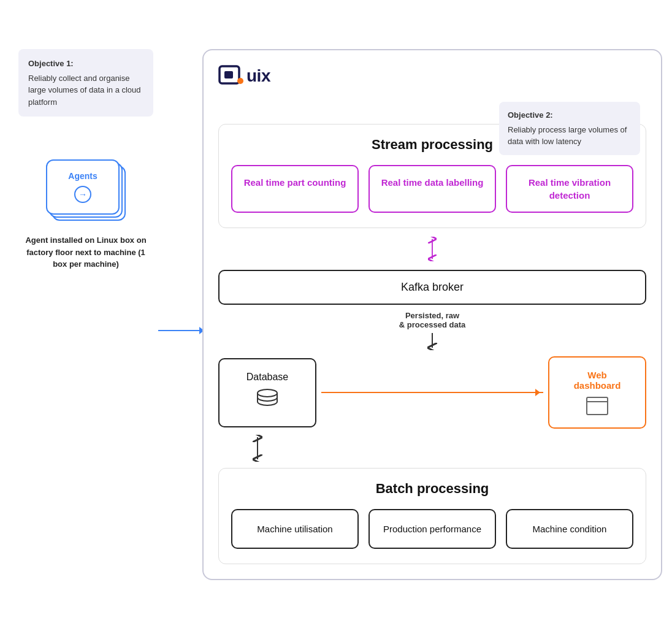 This screenshot has width=672, height=639. What do you see at coordinates (432, 287) in the screenshot?
I see `kafka-broker-label: Kafka broker` at bounding box center [432, 287].